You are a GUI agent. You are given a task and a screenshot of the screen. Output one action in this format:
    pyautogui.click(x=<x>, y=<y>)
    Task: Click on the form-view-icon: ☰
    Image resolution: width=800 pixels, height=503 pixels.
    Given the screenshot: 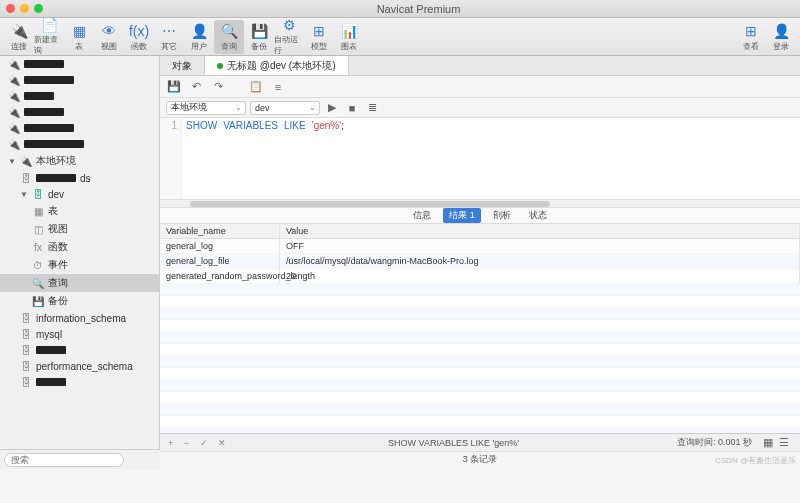 What is the action you would take?
    pyautogui.click(x=784, y=443)
    